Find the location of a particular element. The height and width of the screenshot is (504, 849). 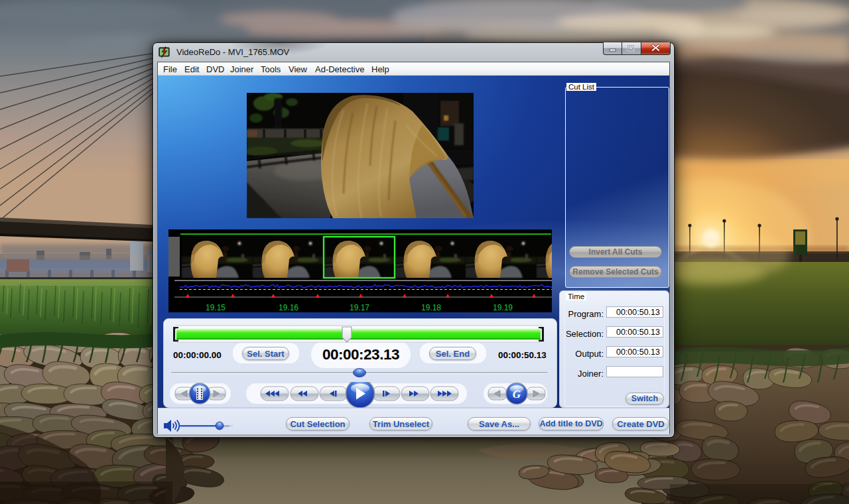

svg-text: 19.16 is located at coordinates (289, 308).